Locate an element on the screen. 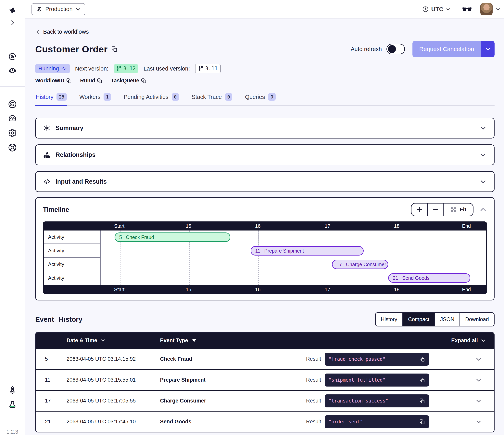  timezone-selector: UTC is located at coordinates (436, 9).